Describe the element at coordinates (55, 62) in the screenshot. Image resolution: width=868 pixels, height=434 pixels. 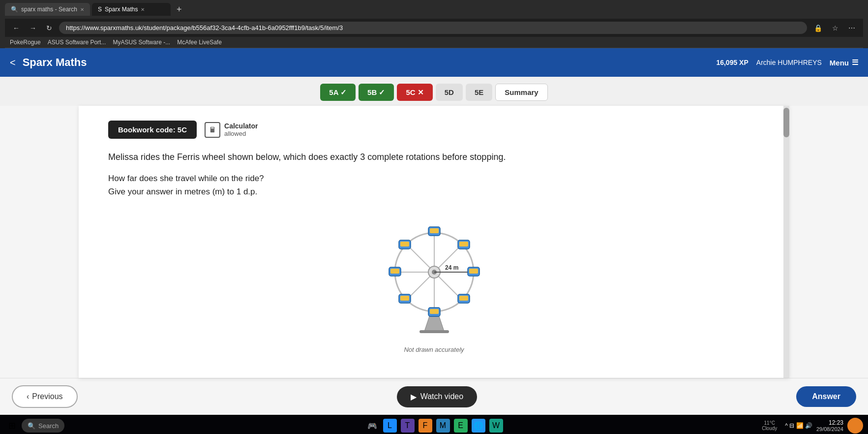
I see `app-title: Sparx Maths` at that location.